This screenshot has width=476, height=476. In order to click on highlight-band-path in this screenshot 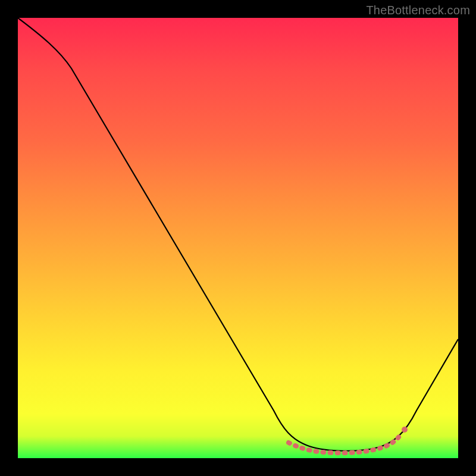, I will do `click(345, 444)`.